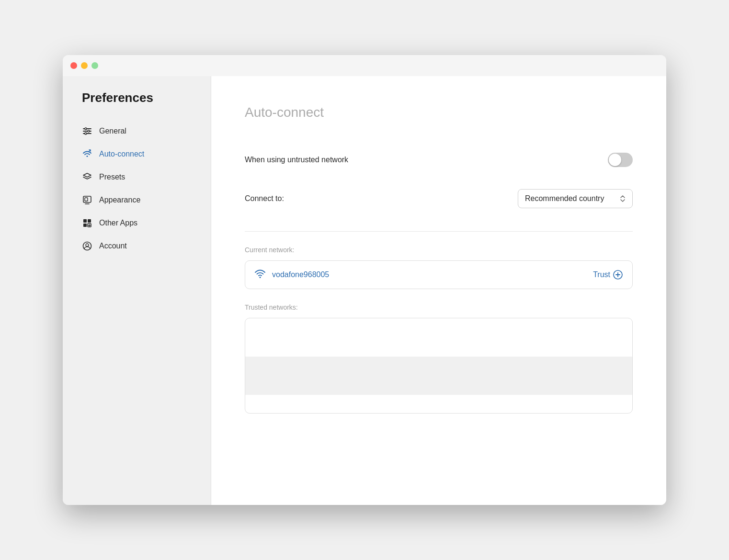 The image size is (729, 560). Describe the element at coordinates (74, 66) in the screenshot. I see `close-button` at that location.